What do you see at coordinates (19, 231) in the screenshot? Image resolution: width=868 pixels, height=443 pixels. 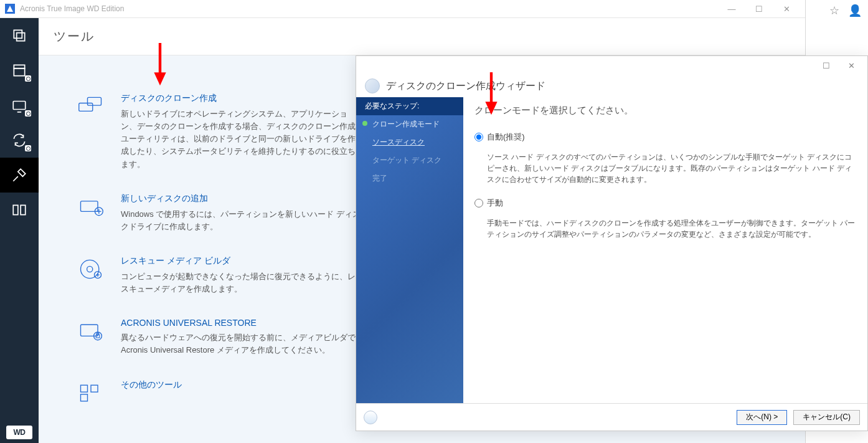 I see `nav-rail: WD` at bounding box center [19, 231].